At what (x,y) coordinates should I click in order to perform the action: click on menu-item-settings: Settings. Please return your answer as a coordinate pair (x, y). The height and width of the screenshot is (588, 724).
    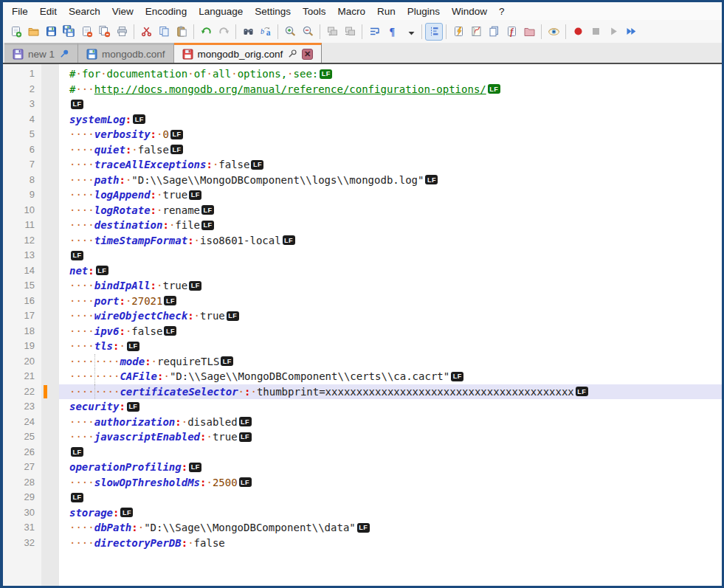
    Looking at the image, I should click on (273, 12).